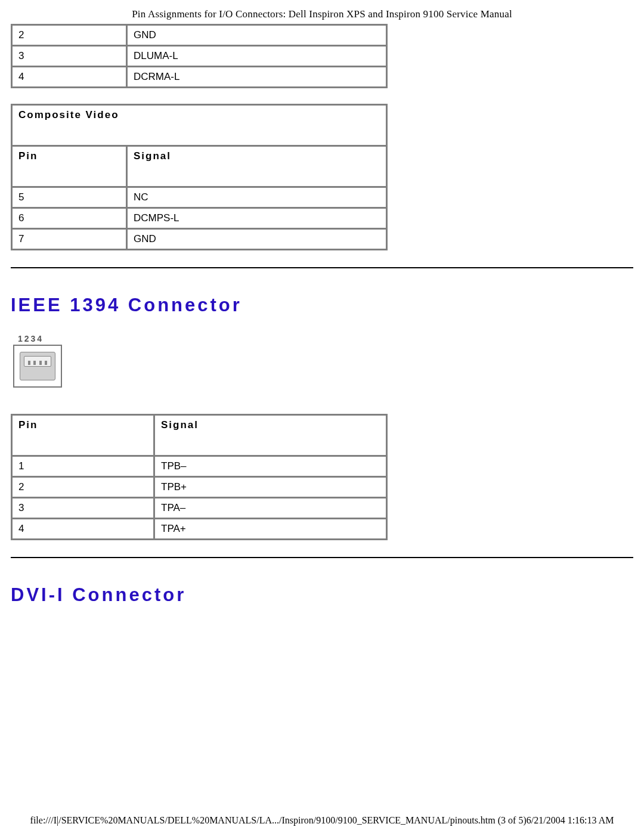 Image resolution: width=644 pixels, height=833 pixels. What do you see at coordinates (322, 595) in the screenshot?
I see `dvi-heading: DVI-I Connector` at bounding box center [322, 595].